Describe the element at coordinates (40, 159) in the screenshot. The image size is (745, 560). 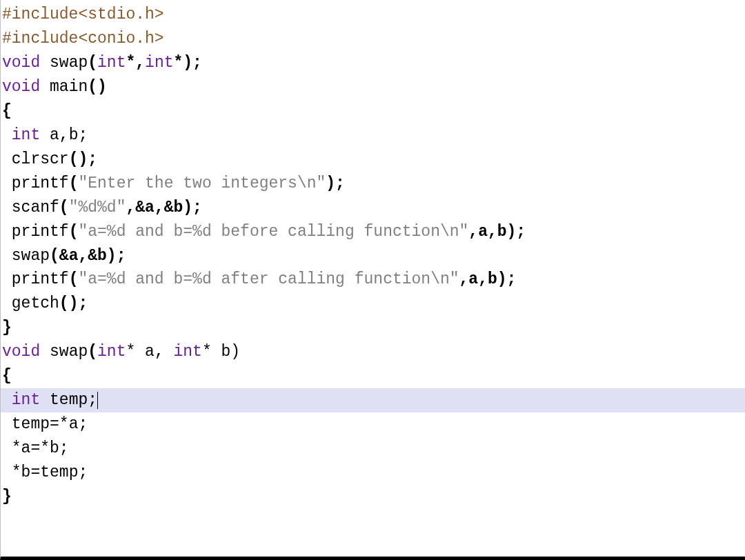
I see `function-call: clrscr` at that location.